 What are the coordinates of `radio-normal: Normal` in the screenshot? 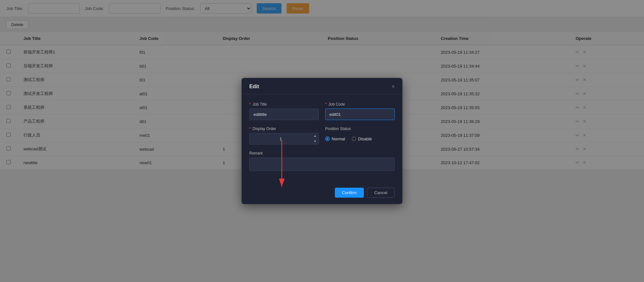 It's located at (335, 139).